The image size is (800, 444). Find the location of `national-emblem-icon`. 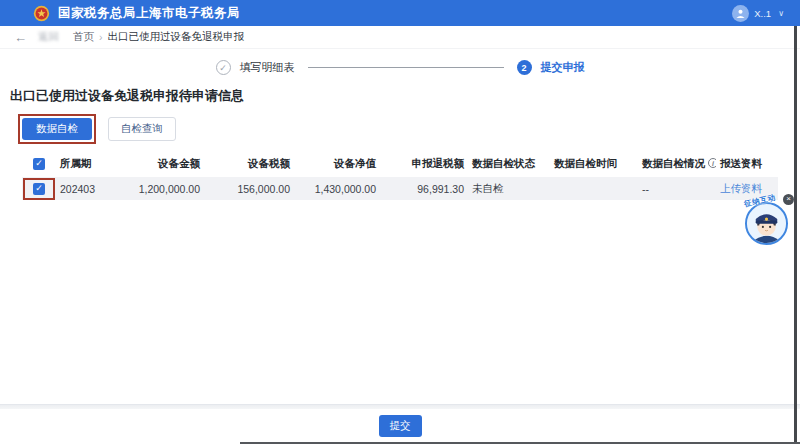

national-emblem-icon is located at coordinates (42, 14).